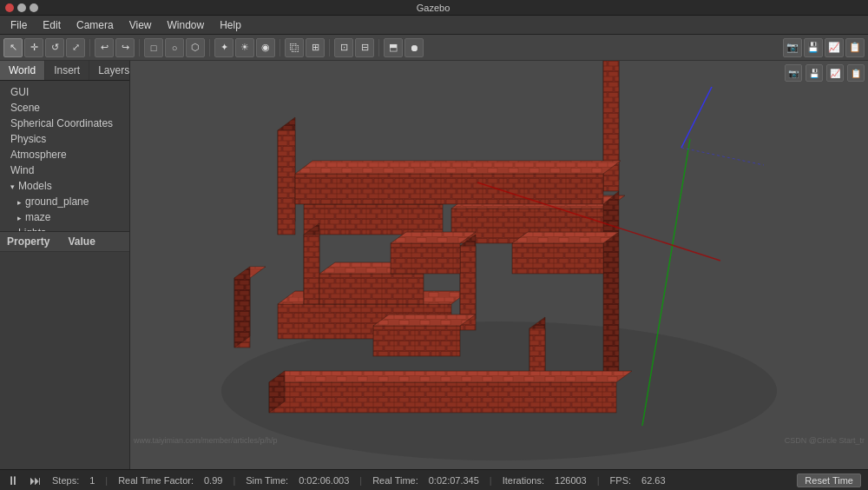  What do you see at coordinates (434, 8) in the screenshot?
I see `title-bar: Gazebo` at bounding box center [434, 8].